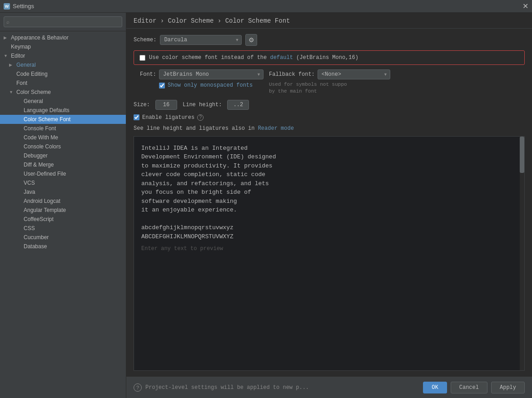 The height and width of the screenshot is (398, 532). What do you see at coordinates (63, 237) in the screenshot?
I see `sidebar-item-cucumber: Cucumber` at bounding box center [63, 237].